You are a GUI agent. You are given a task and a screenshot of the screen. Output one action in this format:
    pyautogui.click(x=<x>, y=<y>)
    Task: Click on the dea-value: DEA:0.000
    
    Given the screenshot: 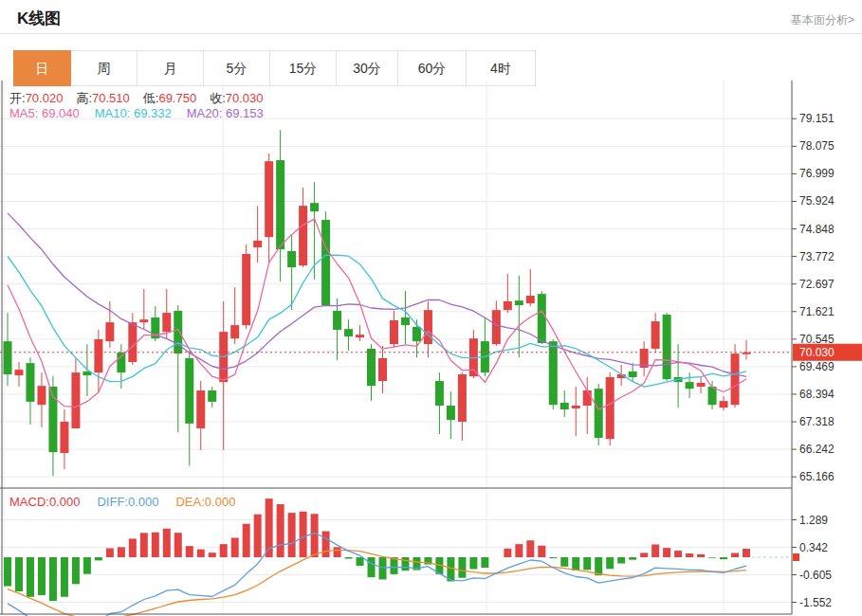 What is the action you would take?
    pyautogui.click(x=205, y=502)
    